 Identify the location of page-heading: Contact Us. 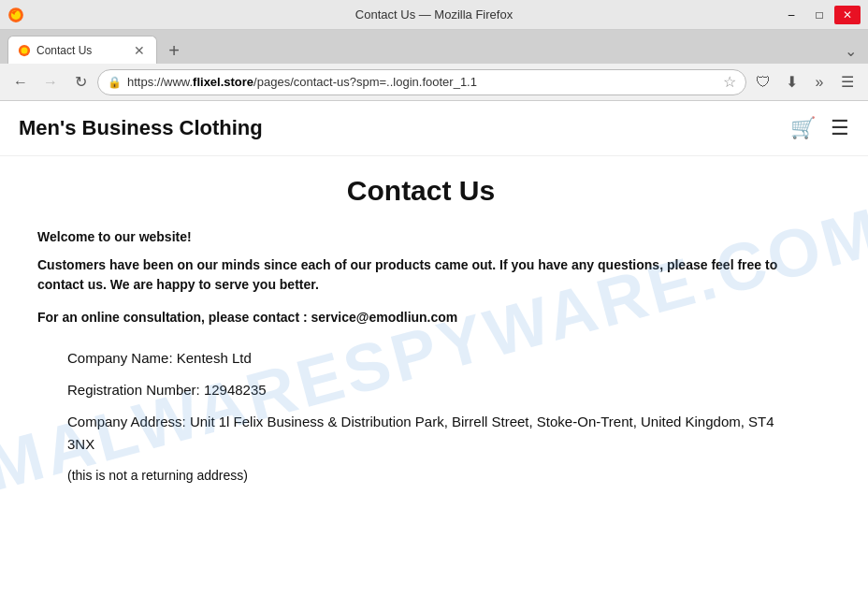
(421, 191).